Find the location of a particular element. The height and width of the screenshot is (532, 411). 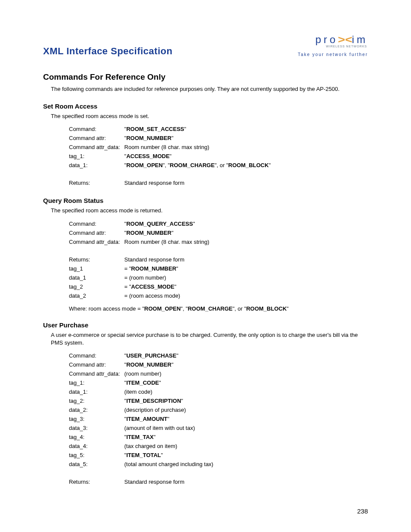

cell-value: "ITEM_DESCRIPTION" is located at coordinates (171, 401).